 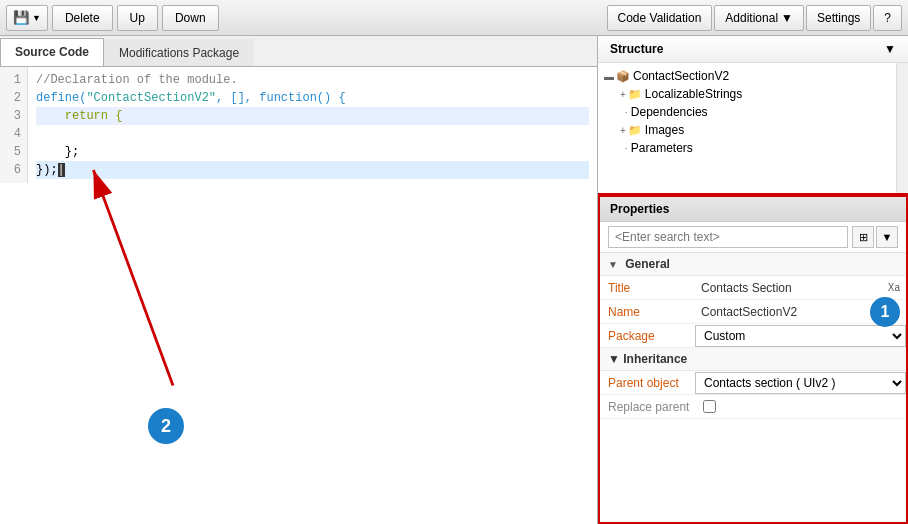 I want to click on parent-object-dropdown: Contacts section ( UIv2 ), so click(x=800, y=383).